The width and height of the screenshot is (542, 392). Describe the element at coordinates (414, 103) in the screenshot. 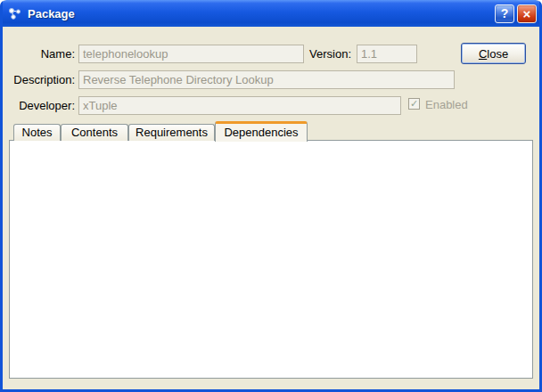

I see `enabled-checkbox: ✓` at that location.